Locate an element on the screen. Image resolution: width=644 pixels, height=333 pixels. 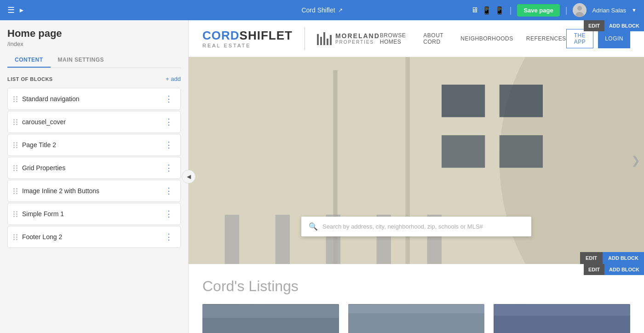
nav-app-button: THE APP is located at coordinates (580, 39).